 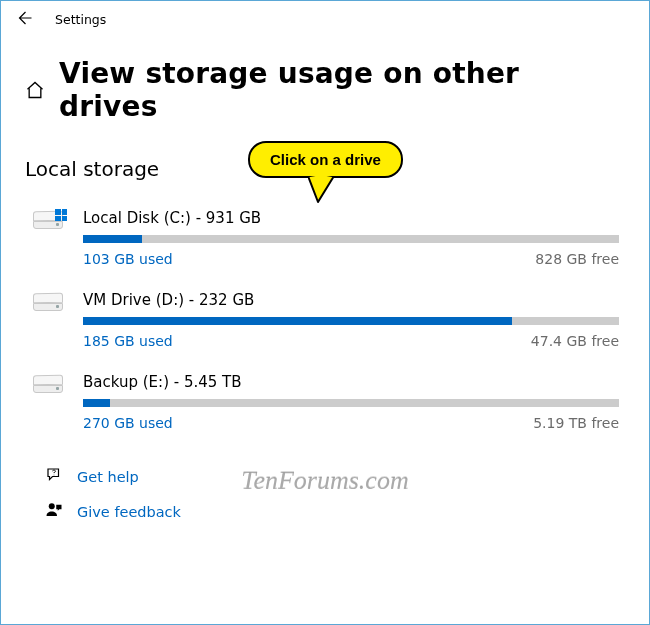 What do you see at coordinates (351, 238) in the screenshot?
I see `drive-main: Local Disk (C:) - 931 GB 103 GB used 828…` at bounding box center [351, 238].